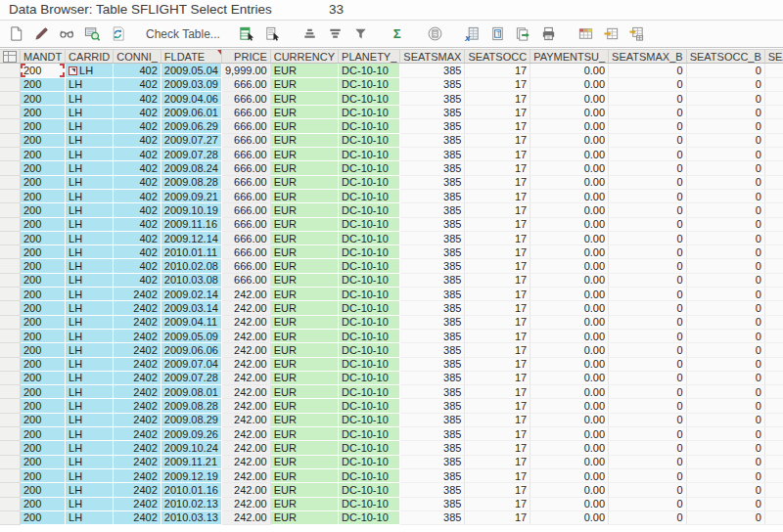 The image size is (783, 532). I want to click on select-layout-button, so click(611, 33).